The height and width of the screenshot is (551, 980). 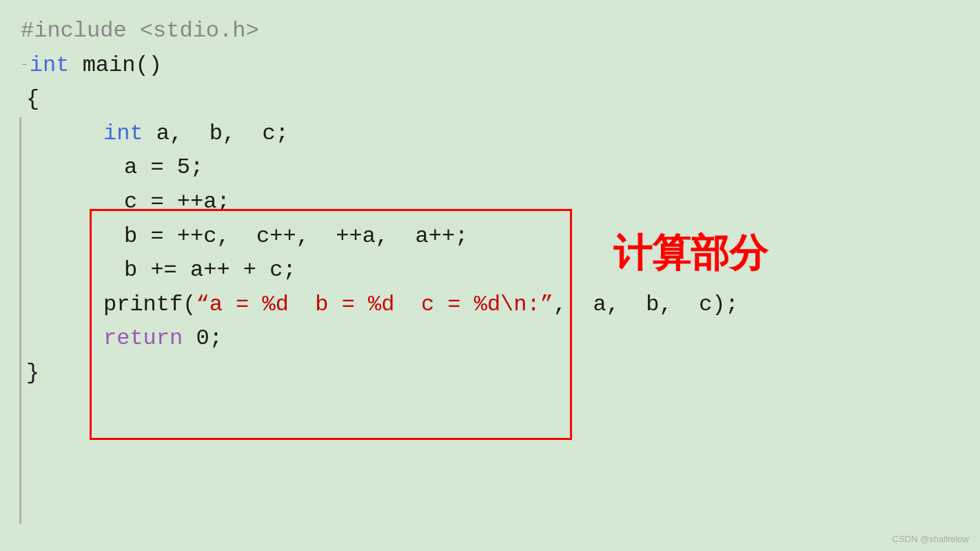 I want to click on line-cppa: c = ++a;, so click(x=490, y=202).